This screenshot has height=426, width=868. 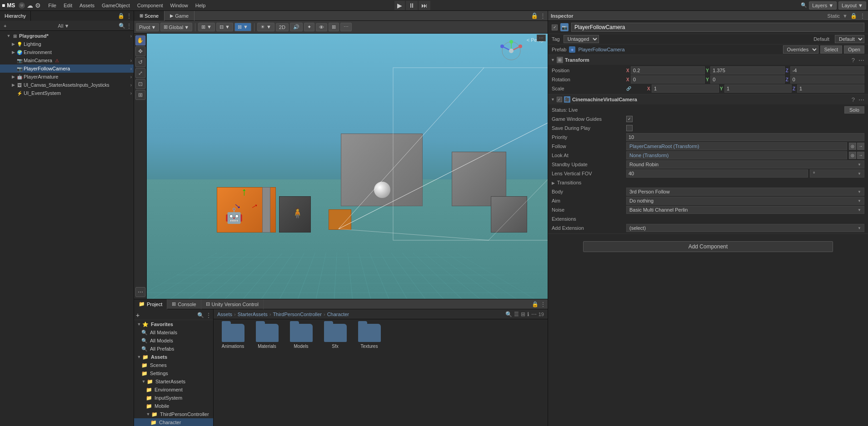 I want to click on favorites-section: ▼ ⭐ Favorites, so click(x=174, y=324).